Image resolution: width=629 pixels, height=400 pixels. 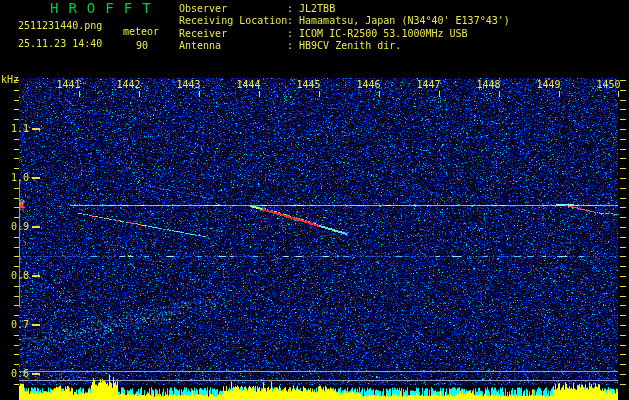 I want to click on info-row-location: Receiving Location:Hamamatsu, Japan (N34…, so click(x=344, y=21).